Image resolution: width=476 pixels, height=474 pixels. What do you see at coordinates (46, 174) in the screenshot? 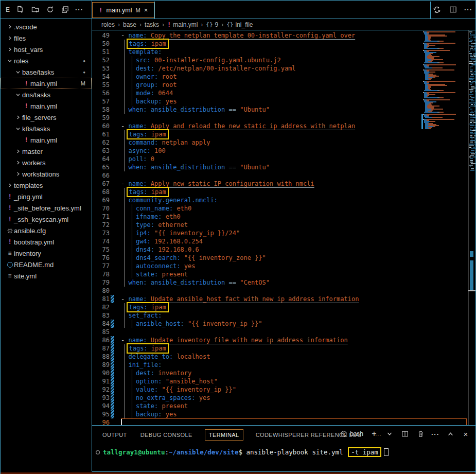
I see `sidebar-item-workstations: workstations` at bounding box center [46, 174].